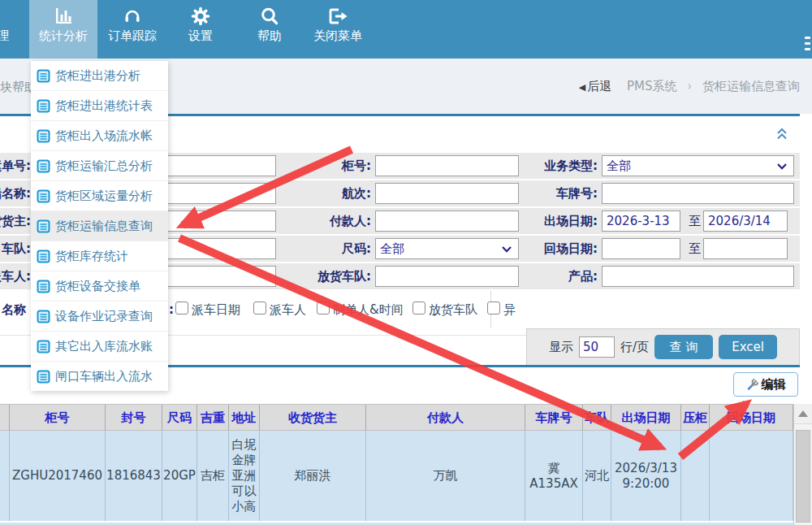 This screenshot has width=812, height=525. I want to click on consignee-label: 收货货主:, so click(15, 221).